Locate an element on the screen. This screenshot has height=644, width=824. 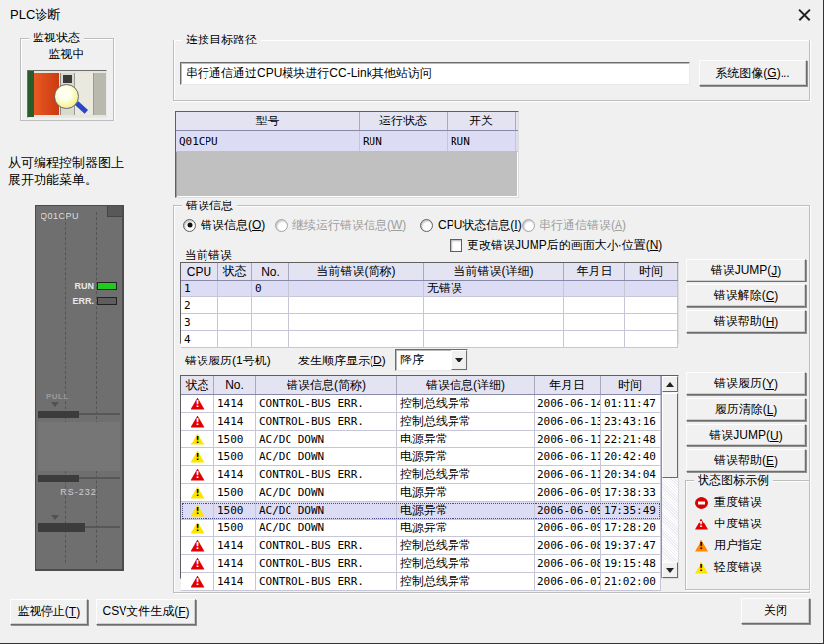
close-dialog-button: 关闭 is located at coordinates (776, 610).